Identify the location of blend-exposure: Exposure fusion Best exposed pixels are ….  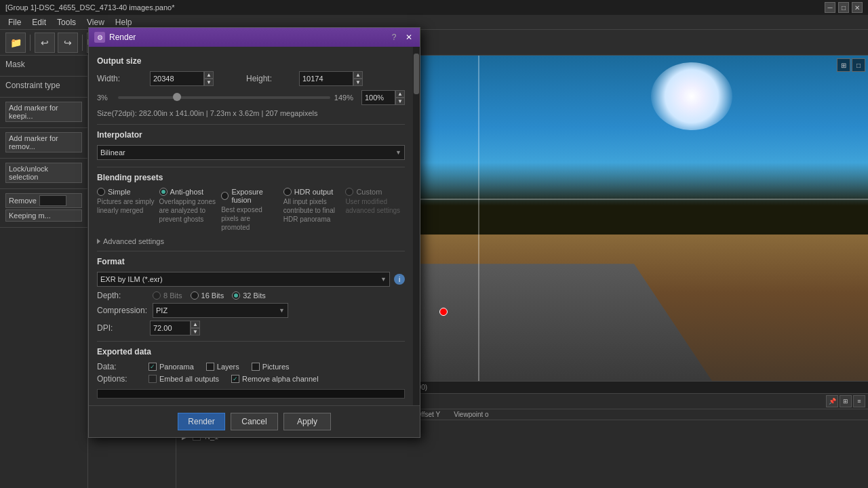
(251, 210).